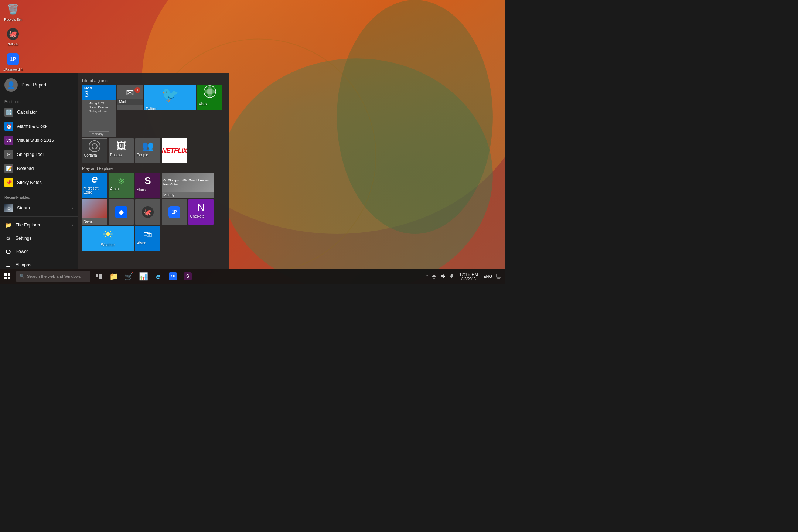 The width and height of the screenshot is (798, 532). What do you see at coordinates (452, 276) in the screenshot?
I see `tray-notification-icon` at bounding box center [452, 276].